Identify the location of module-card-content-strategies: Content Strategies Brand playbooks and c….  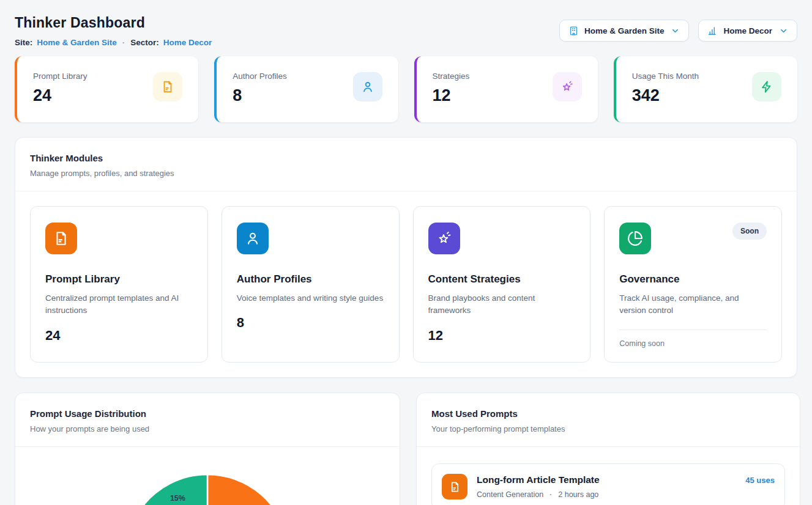
(502, 284).